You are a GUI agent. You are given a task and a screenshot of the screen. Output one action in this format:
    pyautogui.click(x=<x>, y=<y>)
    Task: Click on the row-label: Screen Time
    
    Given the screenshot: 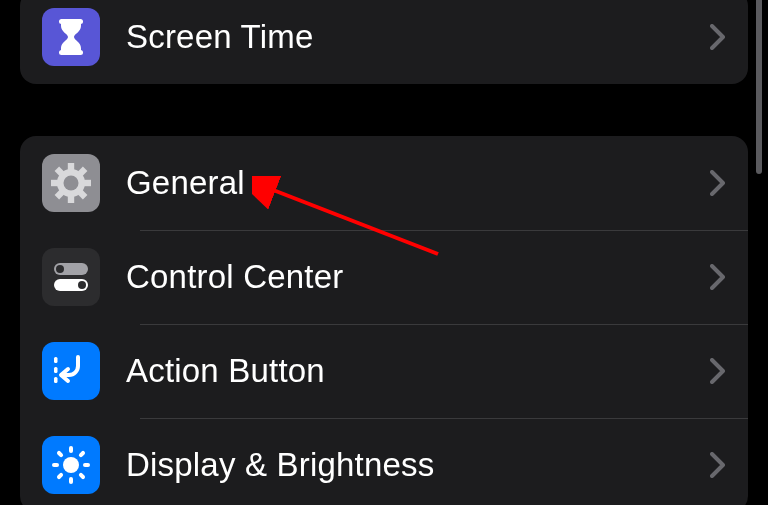 What is the action you would take?
    pyautogui.click(x=412, y=37)
    